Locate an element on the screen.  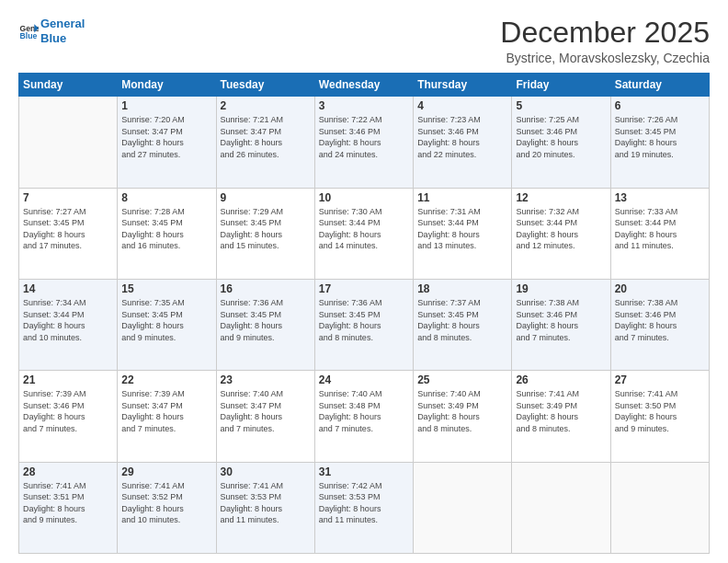
title-block: December 2025 Bystrice, Moravskoslezsky,… is located at coordinates (605, 40).